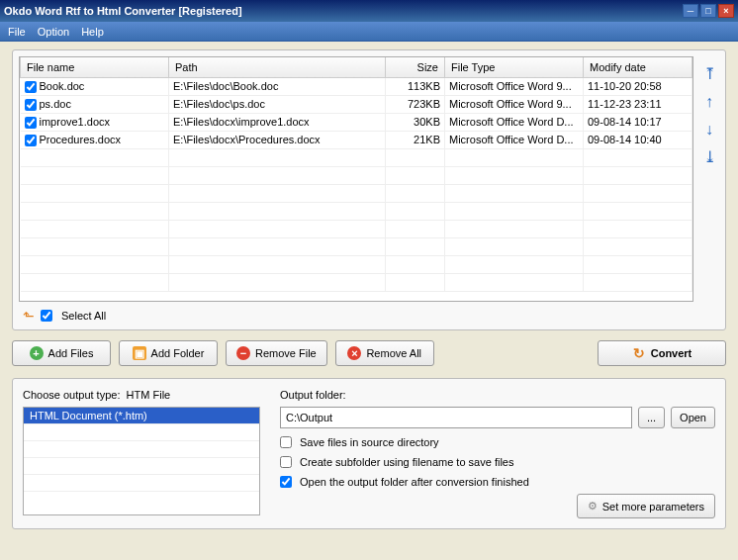 This screenshot has height=560, width=738. What do you see at coordinates (277, 67) in the screenshot?
I see `col-path: Path` at bounding box center [277, 67].